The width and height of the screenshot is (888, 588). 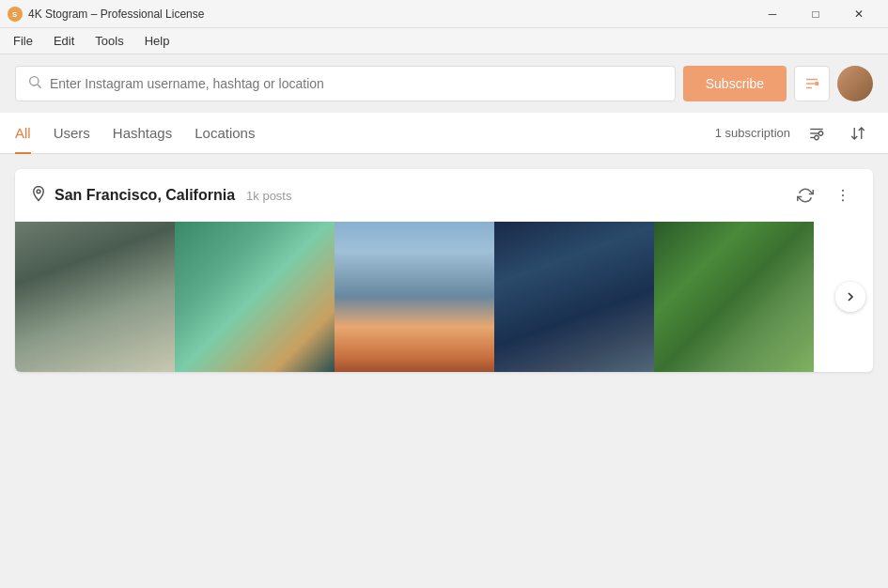 What do you see at coordinates (225, 133) in the screenshot?
I see `tab-locations: Locations` at bounding box center [225, 133].